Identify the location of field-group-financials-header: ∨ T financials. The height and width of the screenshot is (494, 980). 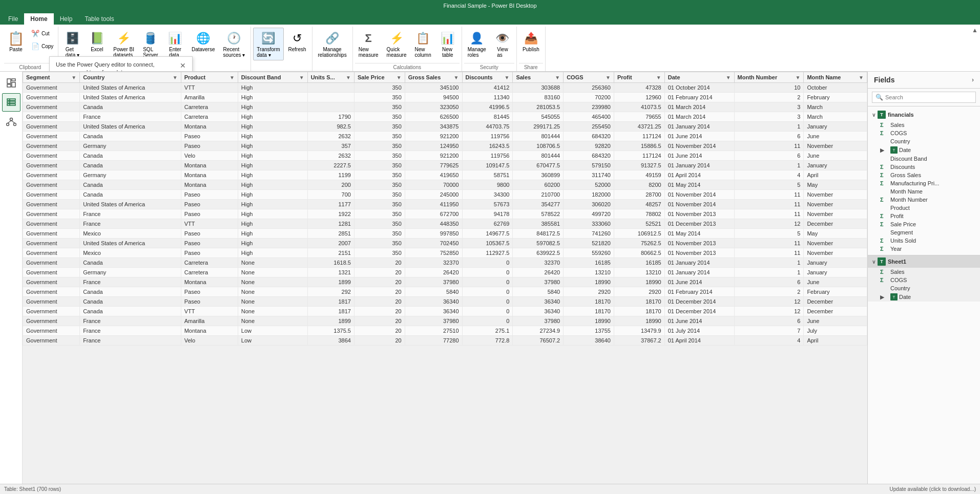
(924, 115).